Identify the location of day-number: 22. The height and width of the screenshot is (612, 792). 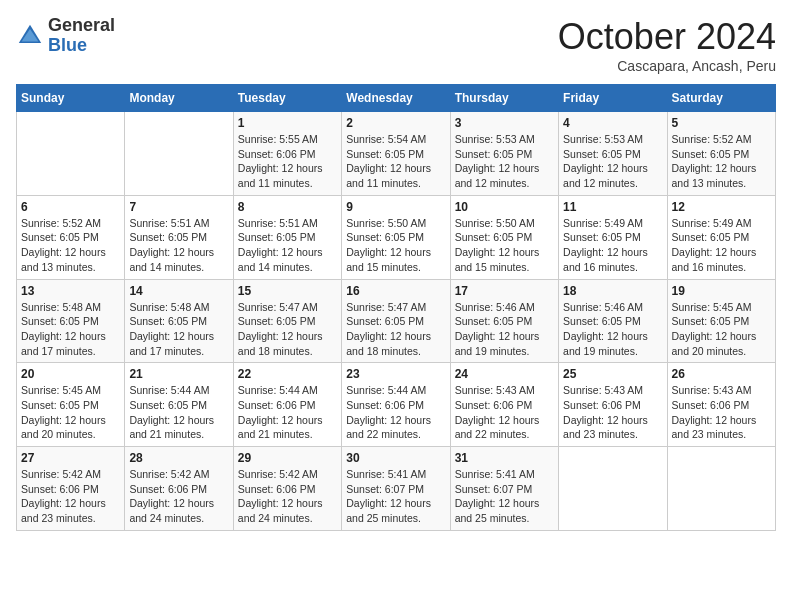
(288, 374).